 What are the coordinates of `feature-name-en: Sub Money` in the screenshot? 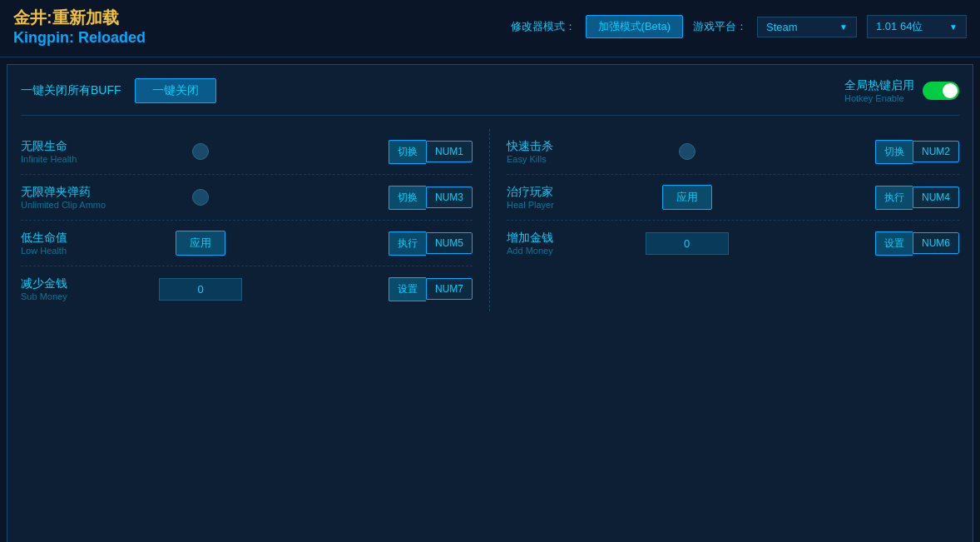 It's located at (86, 296).